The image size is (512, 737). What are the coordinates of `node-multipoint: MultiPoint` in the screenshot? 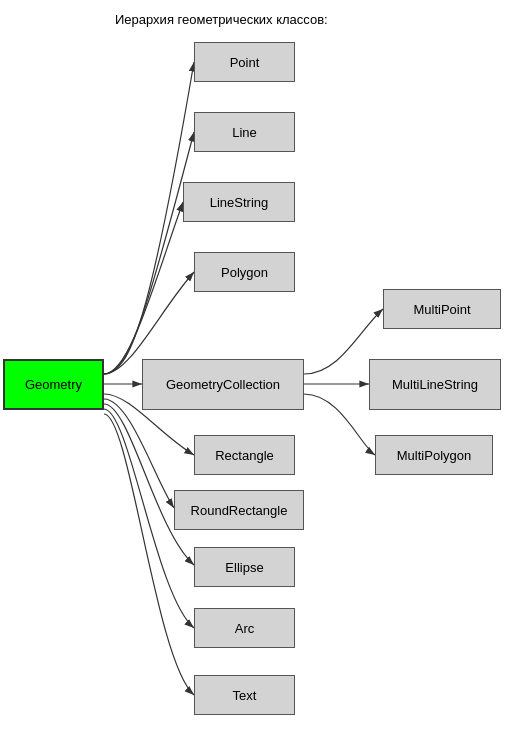 It's located at (442, 309).